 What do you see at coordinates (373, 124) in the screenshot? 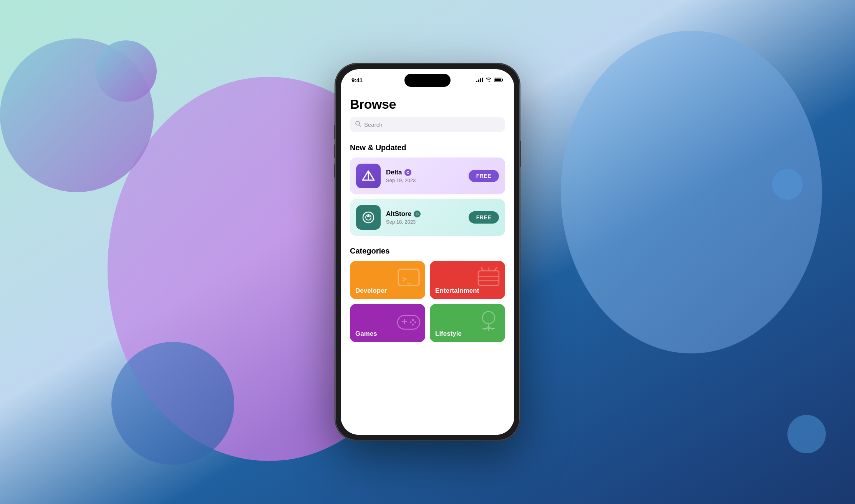
I see `search-placeholder: Search` at bounding box center [373, 124].